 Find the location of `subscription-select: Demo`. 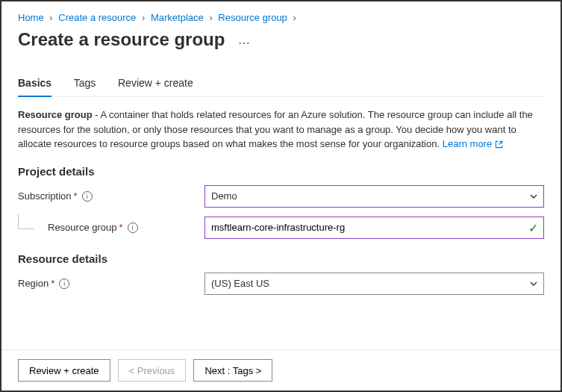

subscription-select: Demo is located at coordinates (375, 196).